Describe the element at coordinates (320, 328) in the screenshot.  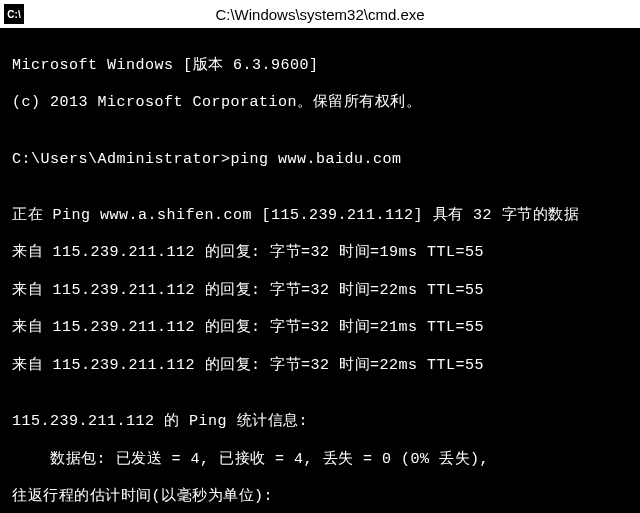
I see `output-line: 来自 115.239.211.112 的回复: 字节=32 时间=21ms TT…` at that location.